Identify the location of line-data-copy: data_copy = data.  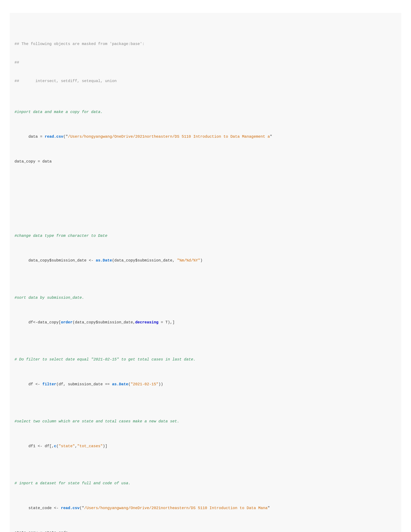
(206, 162).